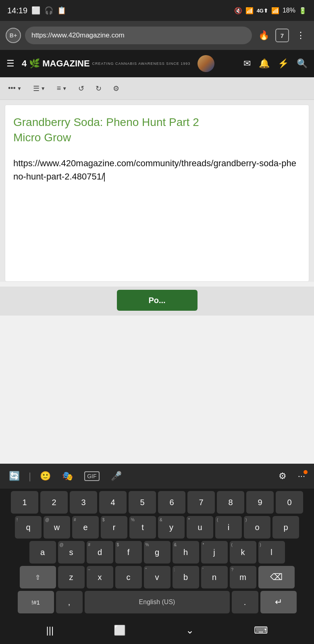 Image resolution: width=314 pixels, height=644 pixels. Describe the element at coordinates (13, 35) in the screenshot. I see `browser-badge: B+` at that location.